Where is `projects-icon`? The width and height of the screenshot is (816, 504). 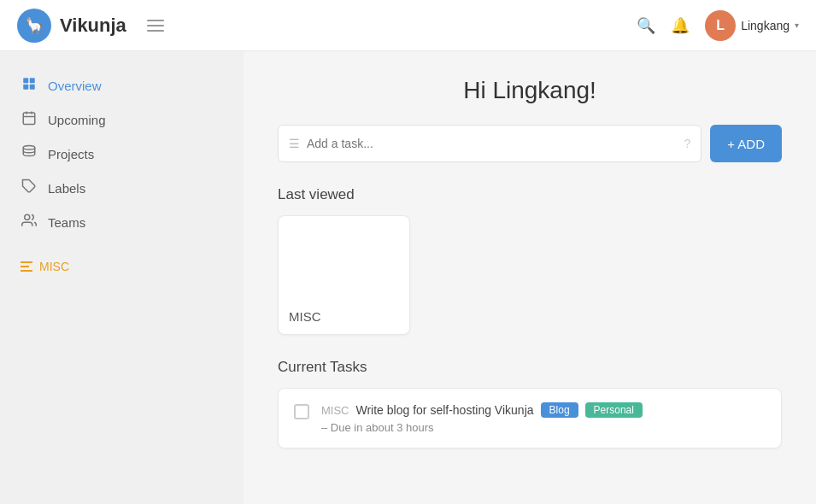
projects-icon is located at coordinates (29, 154).